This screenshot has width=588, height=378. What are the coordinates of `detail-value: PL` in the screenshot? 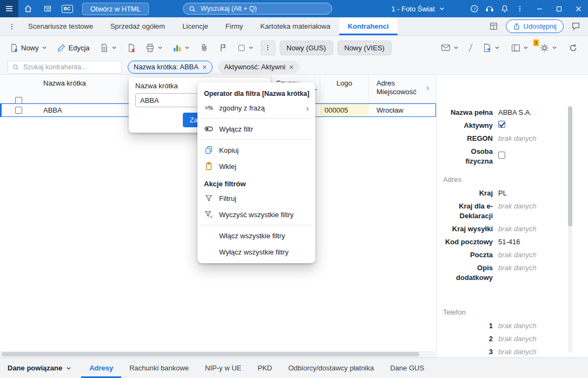 It's located at (503, 193).